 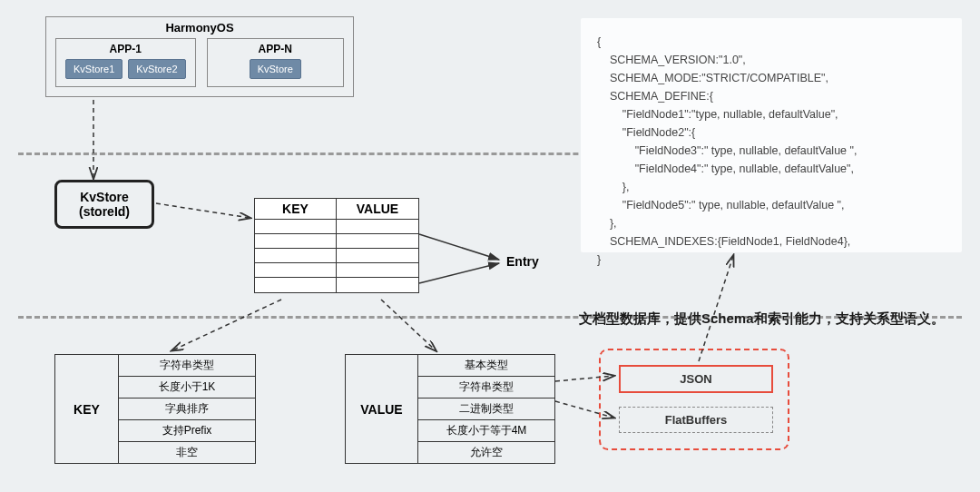 I want to click on kvstore-main-node: KvStore (storeId), so click(x=104, y=204).